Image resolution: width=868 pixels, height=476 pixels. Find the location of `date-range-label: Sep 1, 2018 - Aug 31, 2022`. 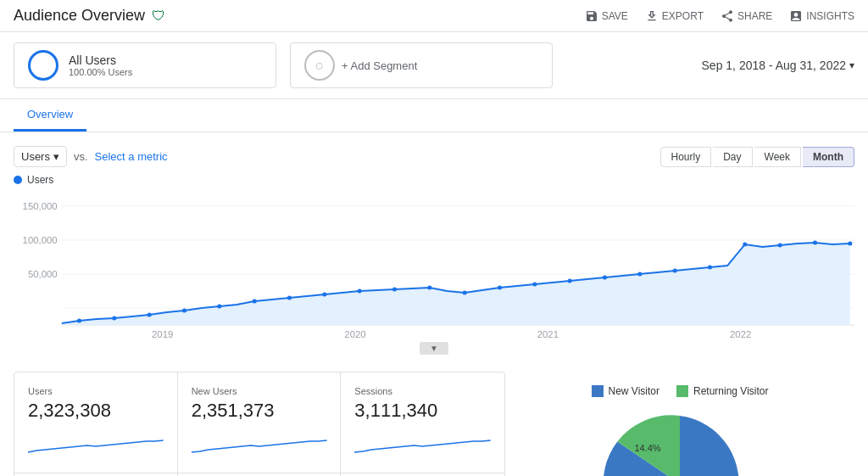

date-range-label: Sep 1, 2018 - Aug 31, 2022 is located at coordinates (774, 65).